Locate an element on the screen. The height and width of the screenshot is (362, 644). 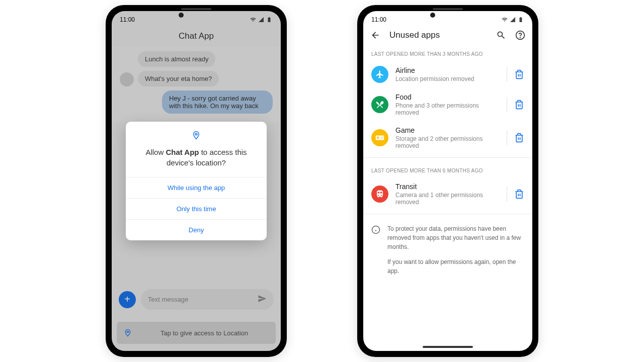
back-button is located at coordinates (375, 35).